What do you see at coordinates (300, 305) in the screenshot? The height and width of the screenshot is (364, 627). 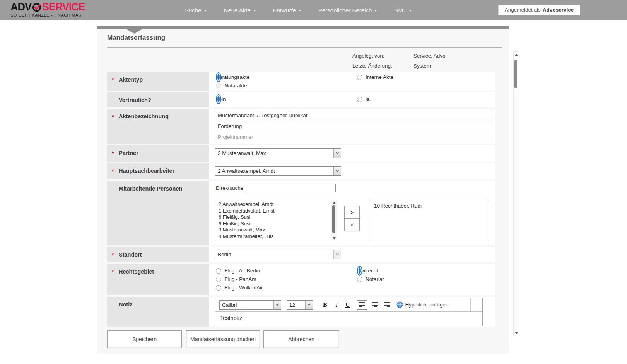 I see `font-size-select: 12` at bounding box center [300, 305].